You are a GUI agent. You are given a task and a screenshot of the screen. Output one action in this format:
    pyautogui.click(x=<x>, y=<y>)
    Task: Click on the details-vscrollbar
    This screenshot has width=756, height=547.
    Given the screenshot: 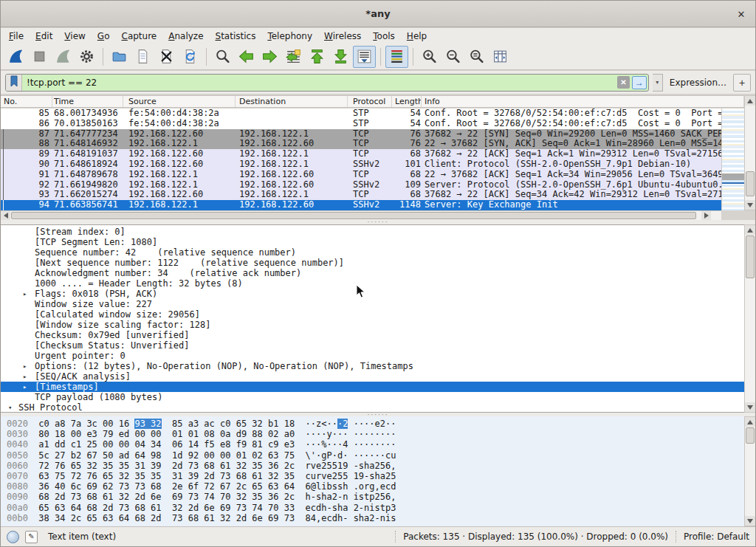 What is the action you would take?
    pyautogui.click(x=750, y=319)
    